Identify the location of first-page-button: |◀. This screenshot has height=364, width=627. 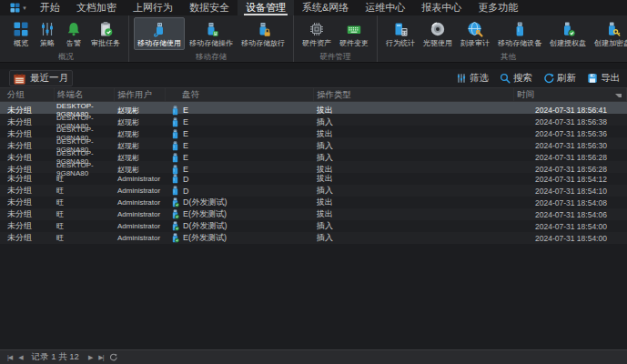
(9, 358).